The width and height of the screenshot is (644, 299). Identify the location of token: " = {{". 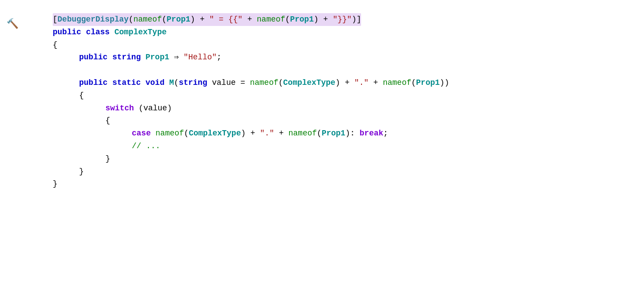
(226, 19).